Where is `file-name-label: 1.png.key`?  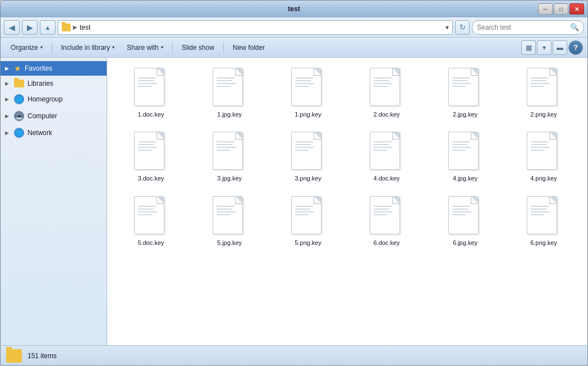 file-name-label: 1.png.key is located at coordinates (308, 114).